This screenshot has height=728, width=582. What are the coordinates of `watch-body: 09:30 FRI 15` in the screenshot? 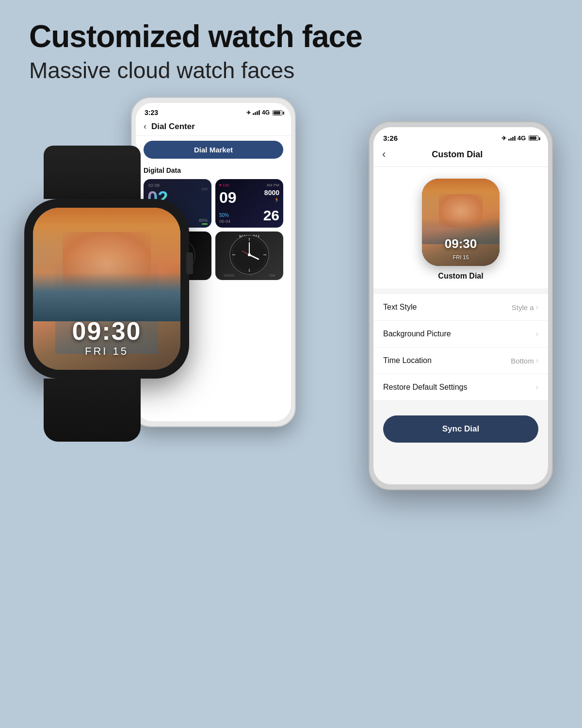 It's located at (107, 289).